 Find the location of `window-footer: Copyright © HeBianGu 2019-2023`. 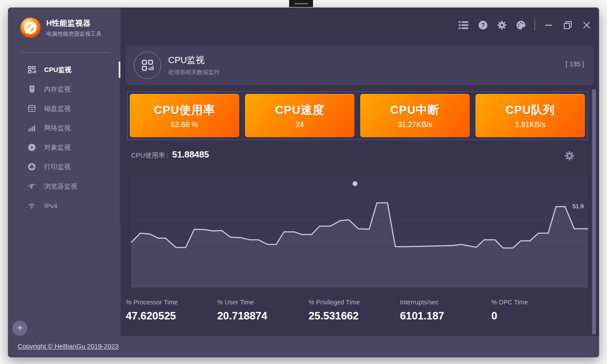

window-footer: Copyright © HeBianGu 2019-2023 is located at coordinates (304, 347).